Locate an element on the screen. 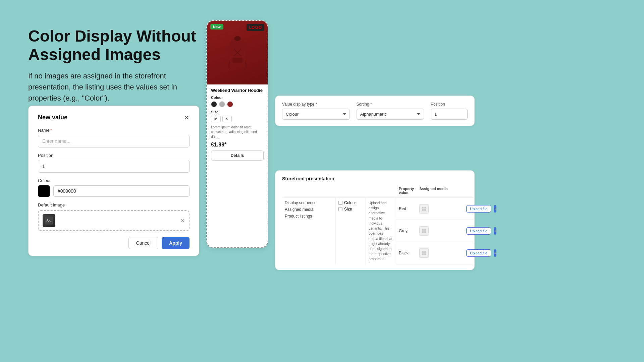  colour-checkbox-label: Colour is located at coordinates (350, 203).